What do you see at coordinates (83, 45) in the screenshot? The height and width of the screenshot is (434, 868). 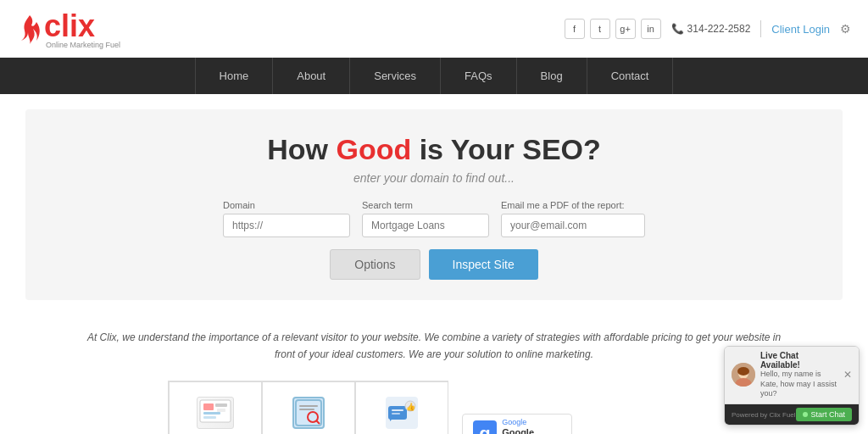 I see `logo-tagline: Online Marketing Fuel` at bounding box center [83, 45].